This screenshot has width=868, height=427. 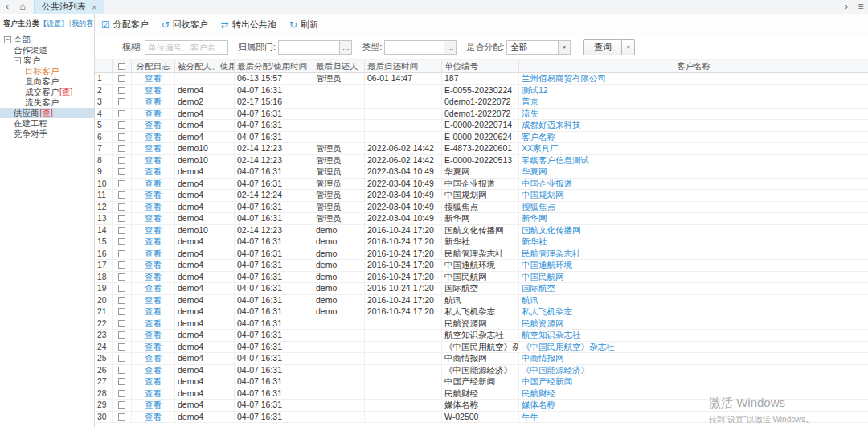 What do you see at coordinates (309, 47) in the screenshot?
I see `department-input` at bounding box center [309, 47].